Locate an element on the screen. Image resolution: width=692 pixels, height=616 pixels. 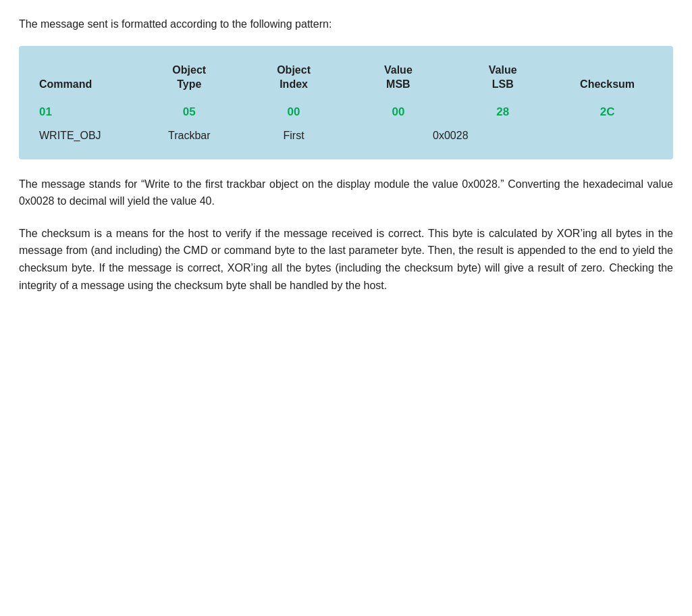
table-header-row: Command Object Type Object Index Value M… is located at coordinates (346, 79).